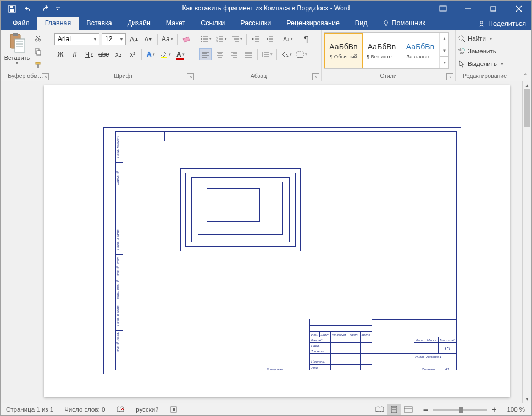 The width and height of the screenshot is (532, 416). I want to click on replace-button: abacЗаменить, so click(482, 51).